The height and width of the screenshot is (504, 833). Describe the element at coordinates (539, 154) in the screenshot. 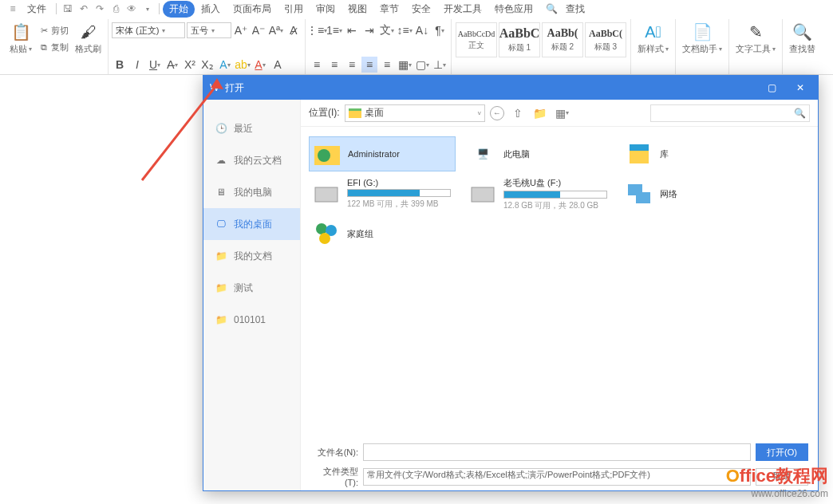

I see `file-item-thispc: 🖥️ 此电脑` at that location.